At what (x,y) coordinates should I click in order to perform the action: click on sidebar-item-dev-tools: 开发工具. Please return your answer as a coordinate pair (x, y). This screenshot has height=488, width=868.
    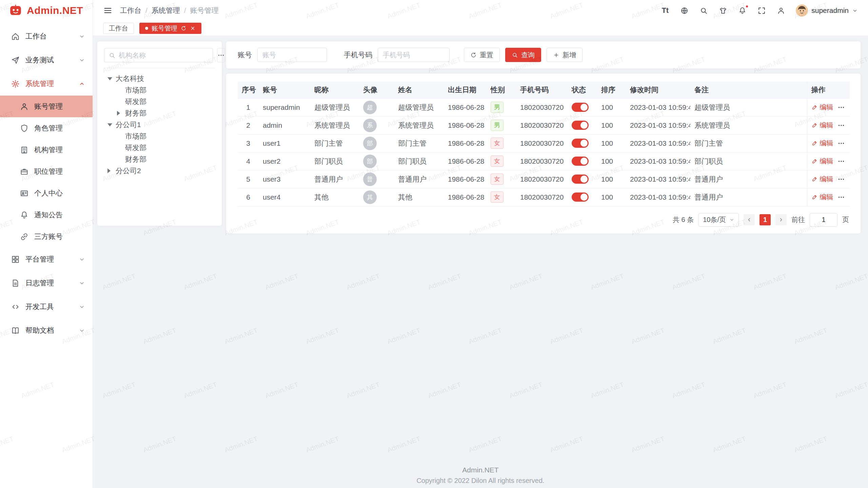
    Looking at the image, I should click on (46, 307).